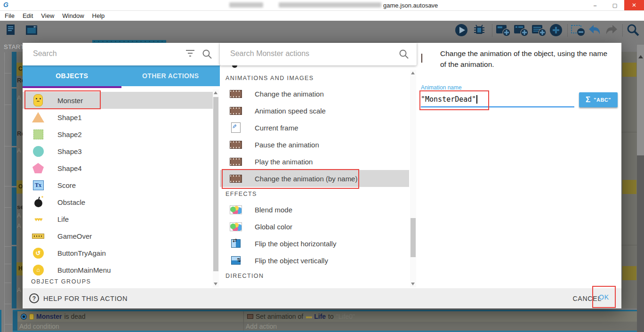 The image size is (644, 332). Describe the element at coordinates (598, 100) in the screenshot. I see `expression-editor-button: Σ "ABC"` at that location.